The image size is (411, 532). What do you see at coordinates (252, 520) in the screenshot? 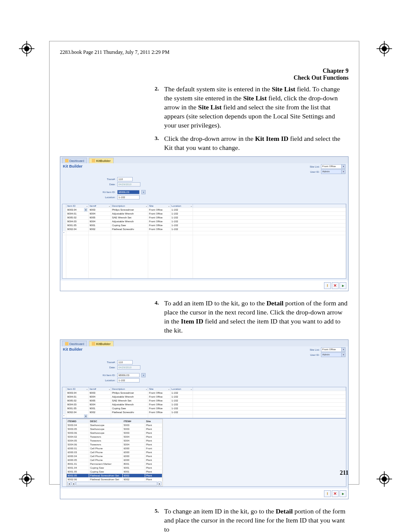
I see `step-5: 5. To change an item ID in the kit, go t…` at bounding box center [252, 520].